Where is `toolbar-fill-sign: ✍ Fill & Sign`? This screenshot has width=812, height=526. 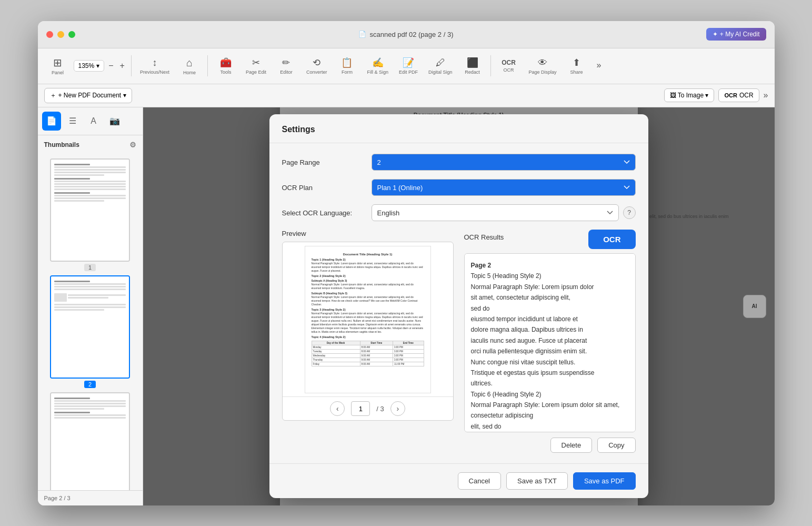
toolbar-fill-sign: ✍ Fill & Sign is located at coordinates (378, 66).